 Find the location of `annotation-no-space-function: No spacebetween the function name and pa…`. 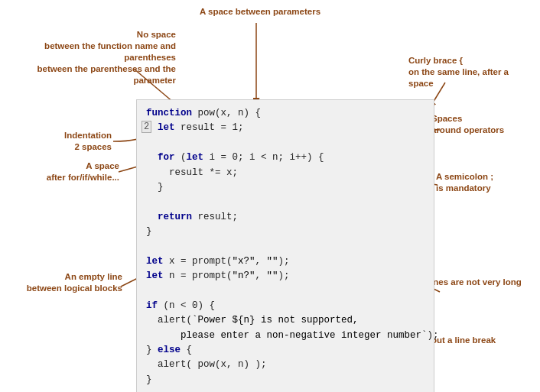

annotation-no-space-function: No spacebetween the function name and pa… is located at coordinates (96, 58).